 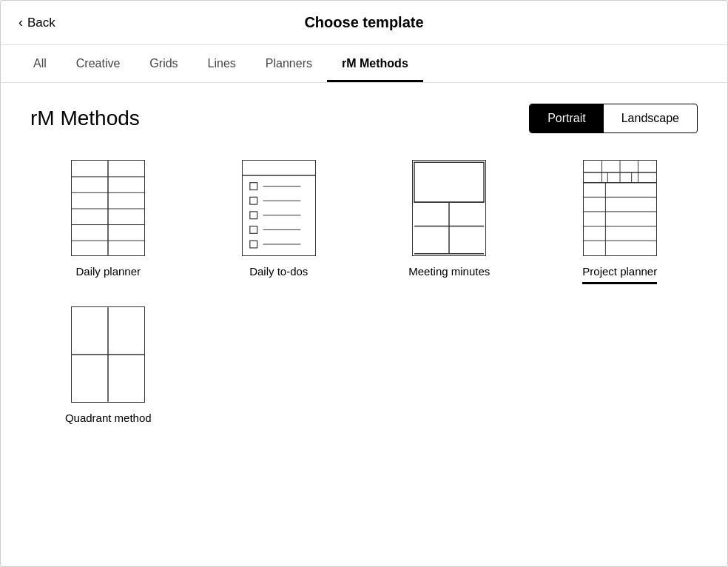 I want to click on page-title: Choose template, so click(x=364, y=22).